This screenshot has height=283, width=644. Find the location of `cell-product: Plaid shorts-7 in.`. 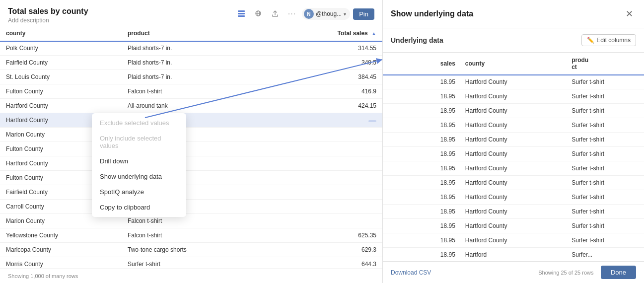

cell-product: Plaid shorts-7 in. is located at coordinates (200, 49).